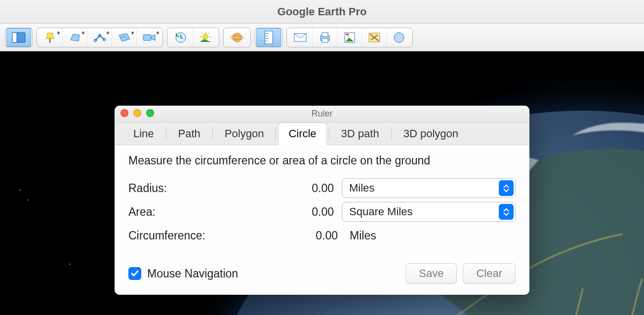 The width and height of the screenshot is (644, 315). What do you see at coordinates (489, 274) in the screenshot?
I see `clear-button-label: Clear` at bounding box center [489, 274].